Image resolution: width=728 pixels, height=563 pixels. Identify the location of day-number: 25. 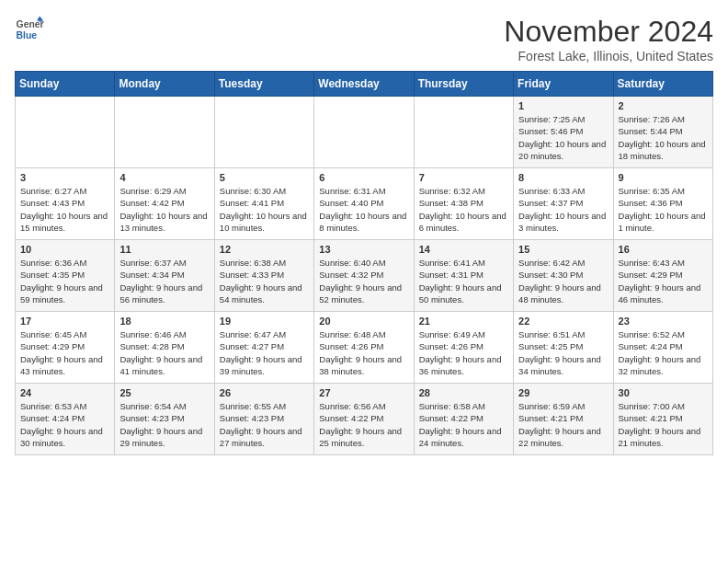
(164, 393).